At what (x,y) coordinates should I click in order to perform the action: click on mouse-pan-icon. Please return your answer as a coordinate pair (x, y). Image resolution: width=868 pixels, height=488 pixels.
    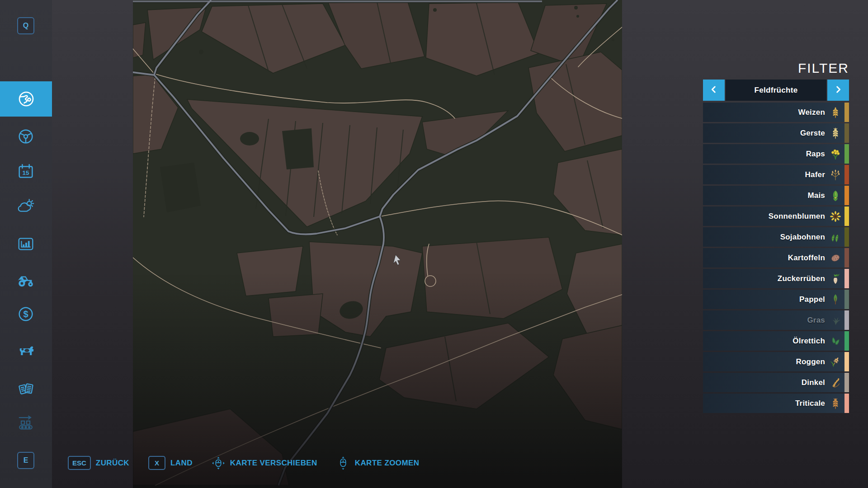
    Looking at the image, I should click on (218, 463).